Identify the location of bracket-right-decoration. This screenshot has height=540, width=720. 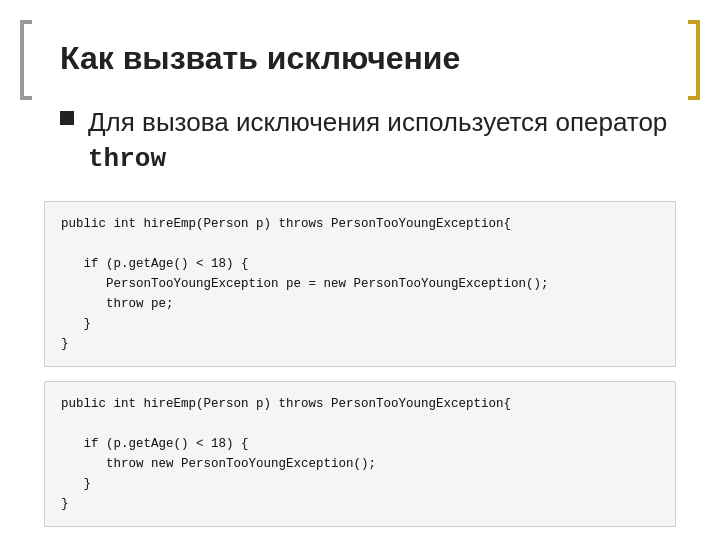
(694, 60).